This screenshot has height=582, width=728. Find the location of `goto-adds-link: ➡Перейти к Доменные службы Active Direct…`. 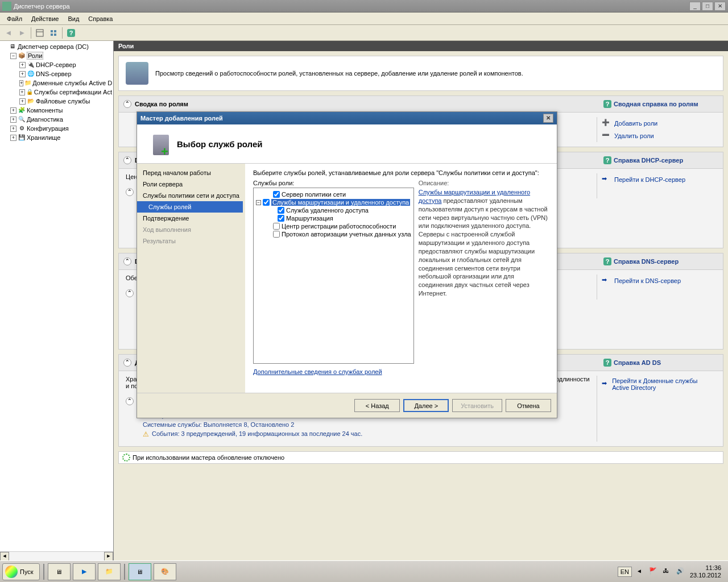

goto-adds-link: ➡Перейти к Доменные службы Active Direct… is located at coordinates (656, 384).